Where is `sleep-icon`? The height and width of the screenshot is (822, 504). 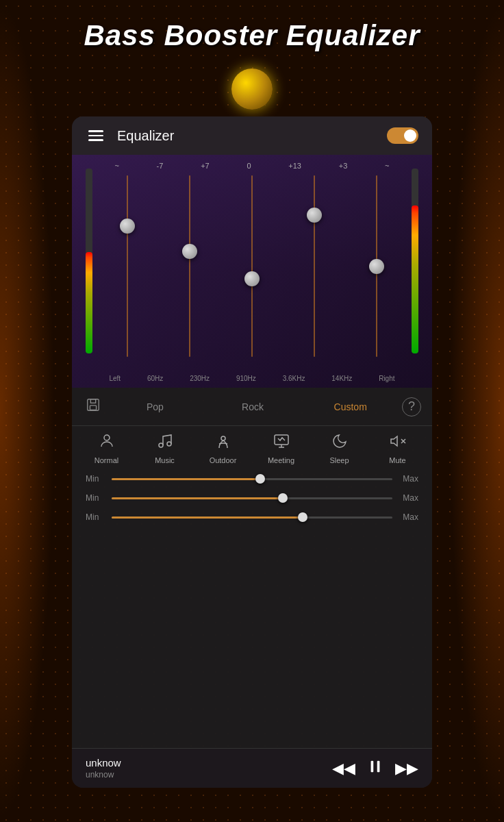
sleep-icon is located at coordinates (340, 443).